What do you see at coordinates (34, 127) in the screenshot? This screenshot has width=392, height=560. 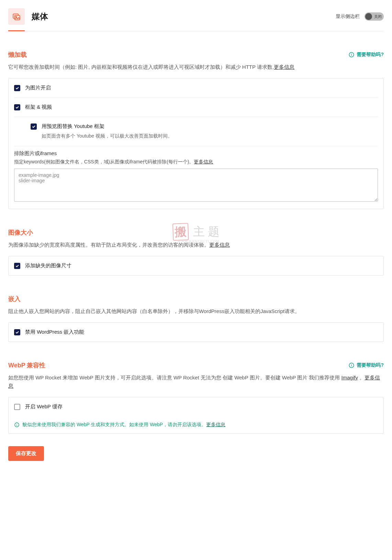 I see `checkbox-youtube-preview` at bounding box center [34, 127].